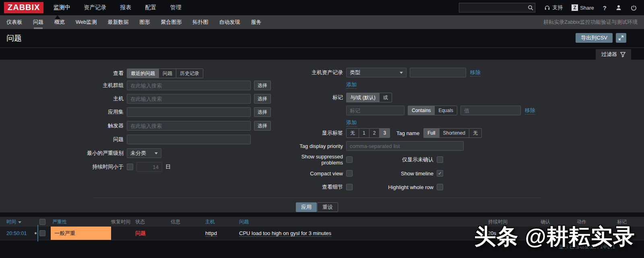 The height and width of the screenshot is (258, 644). Describe the element at coordinates (262, 126) in the screenshot. I see `trigger-select-button: 选择` at that location.